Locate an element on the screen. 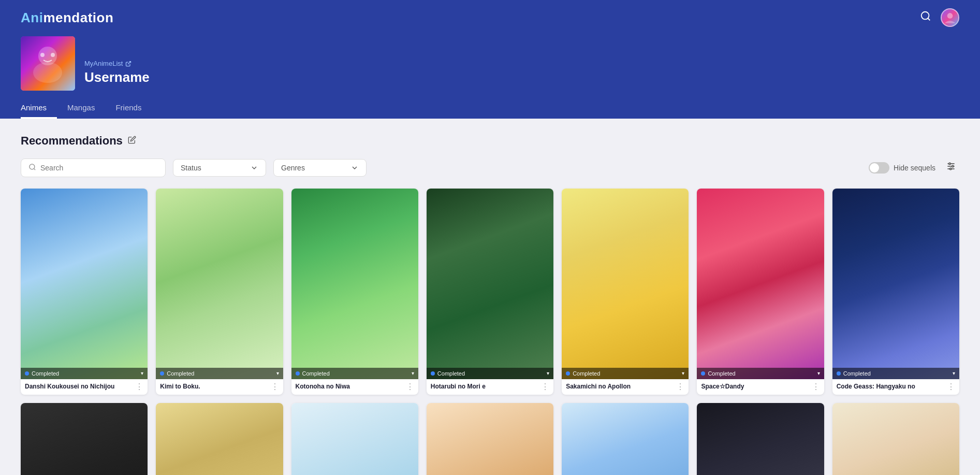  anime-card-kimi-to-boku: Completed ▾ Kimi to Boku. ⋮ is located at coordinates (220, 292).